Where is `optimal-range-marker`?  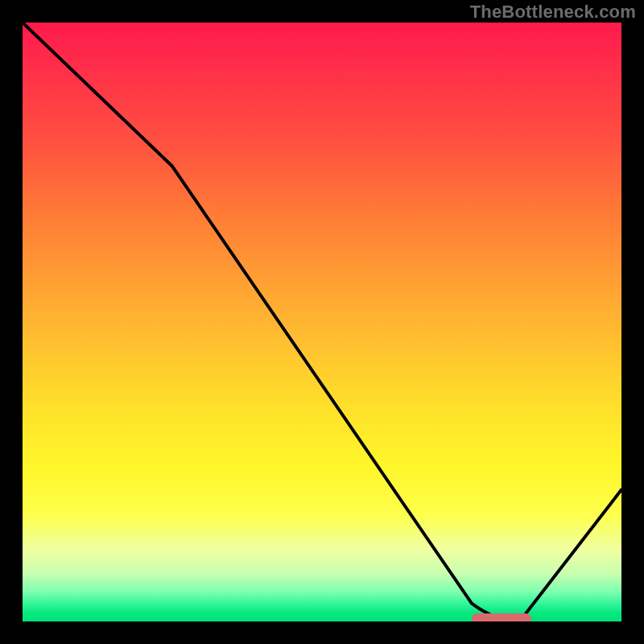
optimal-range-marker is located at coordinates (502, 617).